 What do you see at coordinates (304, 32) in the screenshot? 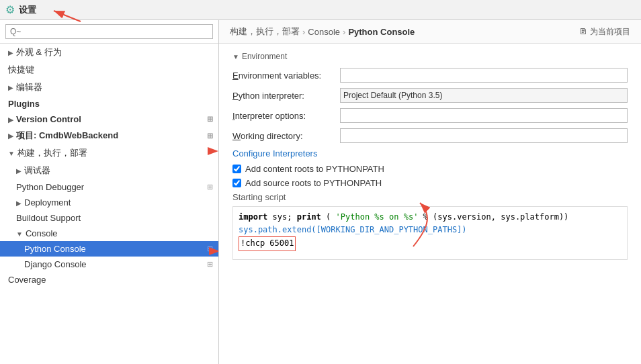
I see `breadcrumb-sep1: ›` at bounding box center [304, 32].